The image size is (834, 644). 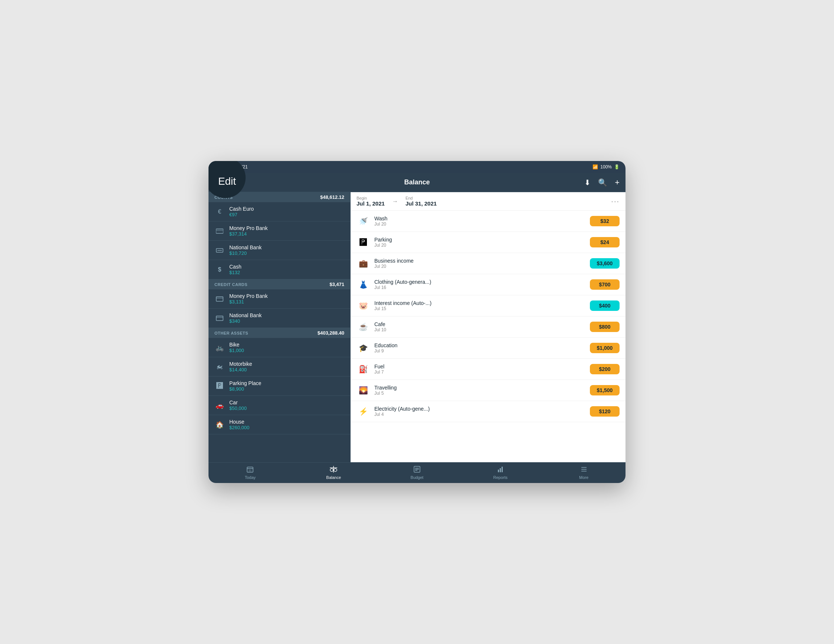 What do you see at coordinates (370, 198) in the screenshot?
I see `begin-label: Begin` at bounding box center [370, 198].